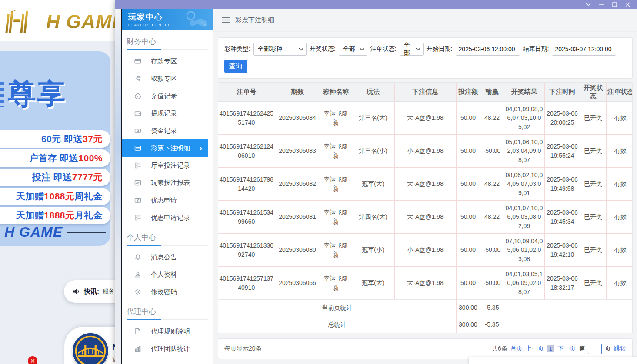 Image resolution: width=637 pixels, height=364 pixels. Describe the element at coordinates (2, 94) in the screenshot. I see `promo-headline-fragment` at that location.